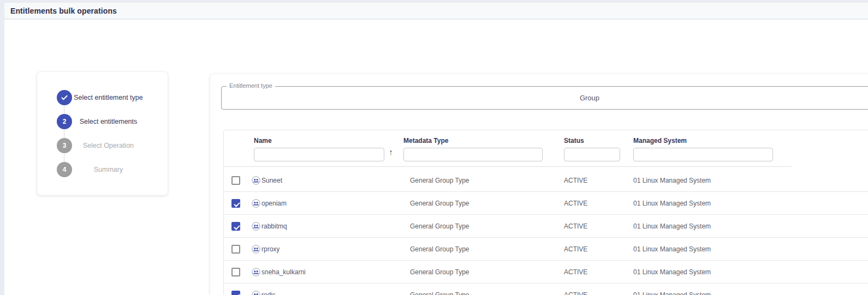 The image size is (868, 295). Describe the element at coordinates (64, 170) in the screenshot. I see `step-number: 4` at that location.